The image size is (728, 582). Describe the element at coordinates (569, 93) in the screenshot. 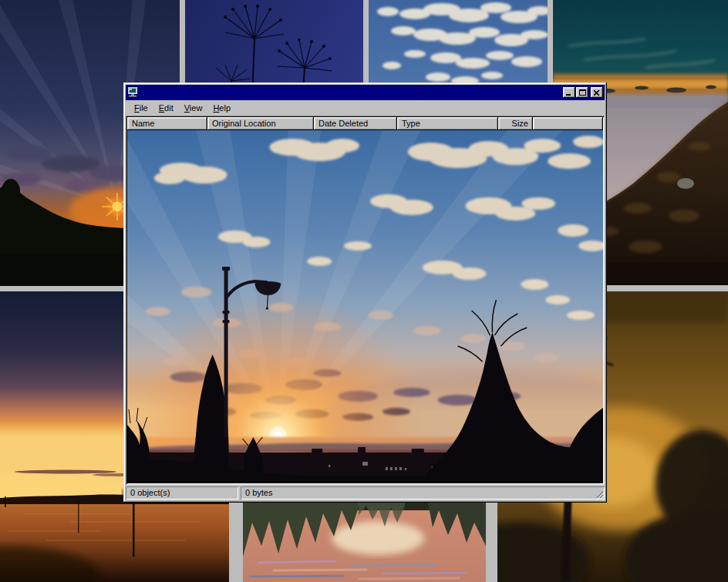

I see `minimize-button` at that location.